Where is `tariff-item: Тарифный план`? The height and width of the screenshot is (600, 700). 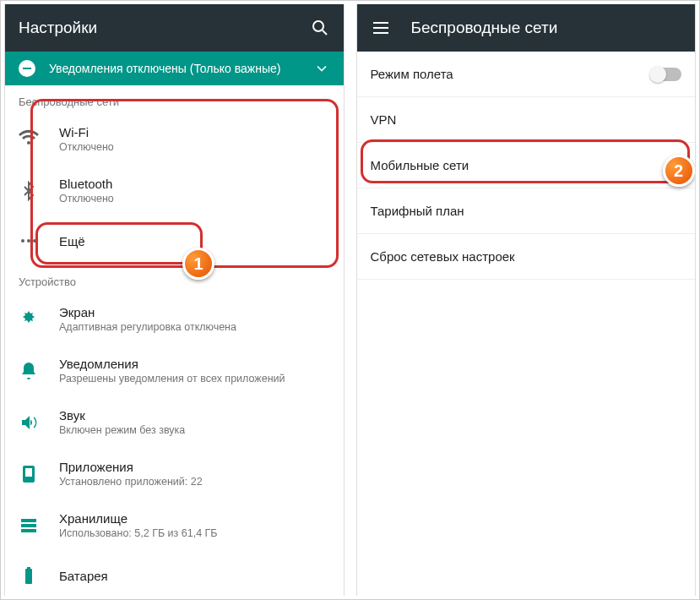 tariff-item: Тарифный план is located at coordinates (527, 211).